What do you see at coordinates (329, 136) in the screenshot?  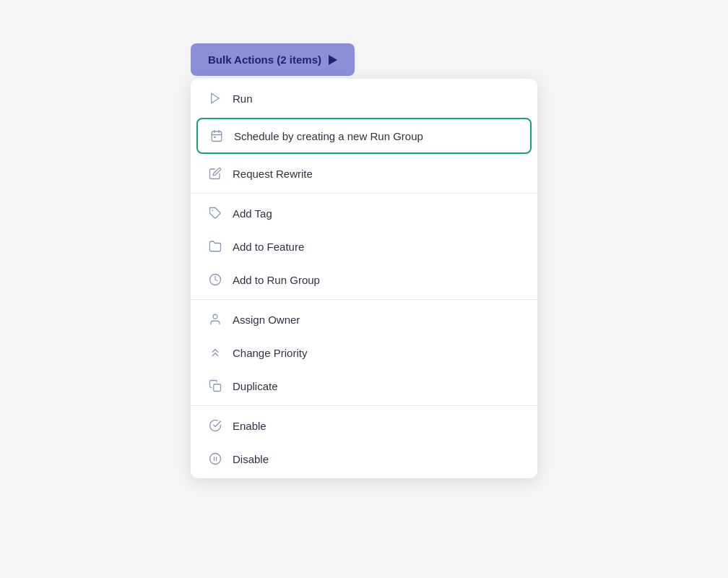 I see `schedule-label: Schedule by creating a new Run Group` at bounding box center [329, 136].